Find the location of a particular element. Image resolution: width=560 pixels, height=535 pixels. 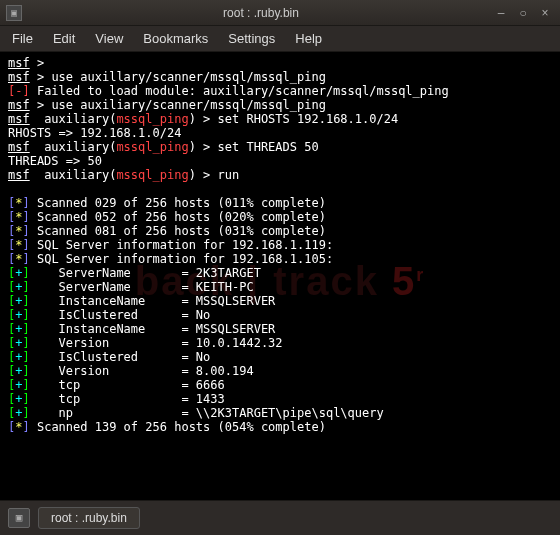

term-line: [+] ServerName = 2K3TARGET is located at coordinates (280, 273).